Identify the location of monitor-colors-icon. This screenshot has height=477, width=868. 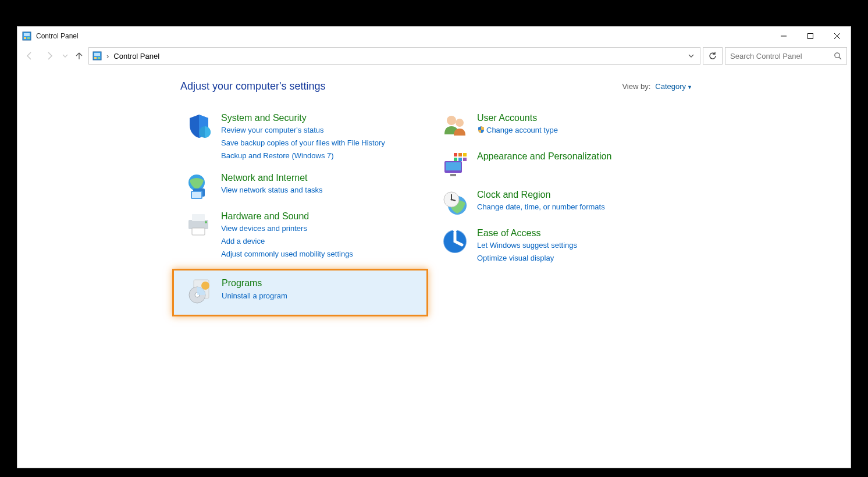
(455, 165).